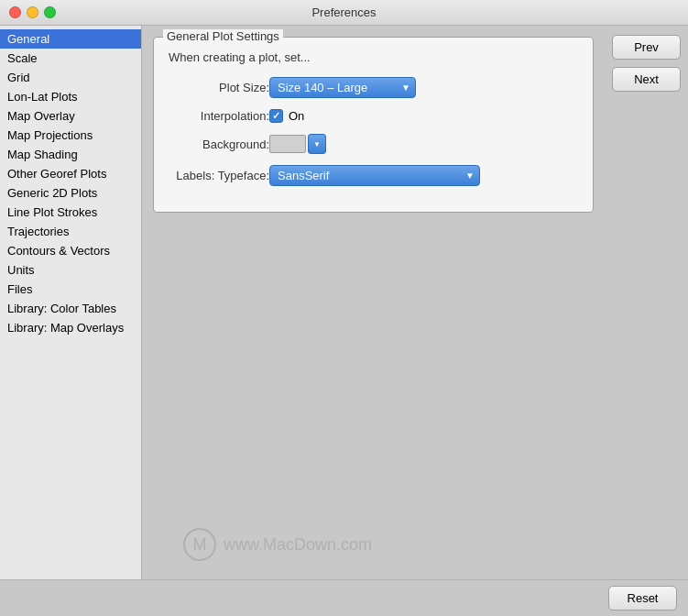 The height and width of the screenshot is (616, 688). Describe the element at coordinates (374, 88) in the screenshot. I see `plot-size-row: Plot Size: Size 140 – Large Size 120 – M…` at that location.